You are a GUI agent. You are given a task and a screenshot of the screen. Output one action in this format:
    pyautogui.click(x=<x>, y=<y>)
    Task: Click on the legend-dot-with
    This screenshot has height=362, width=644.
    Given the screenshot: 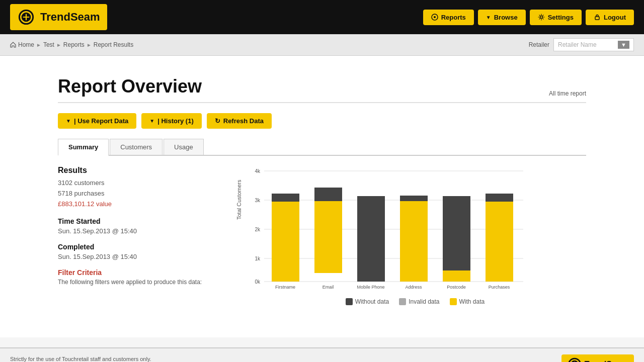 What is the action you would take?
    pyautogui.click(x=453, y=302)
    